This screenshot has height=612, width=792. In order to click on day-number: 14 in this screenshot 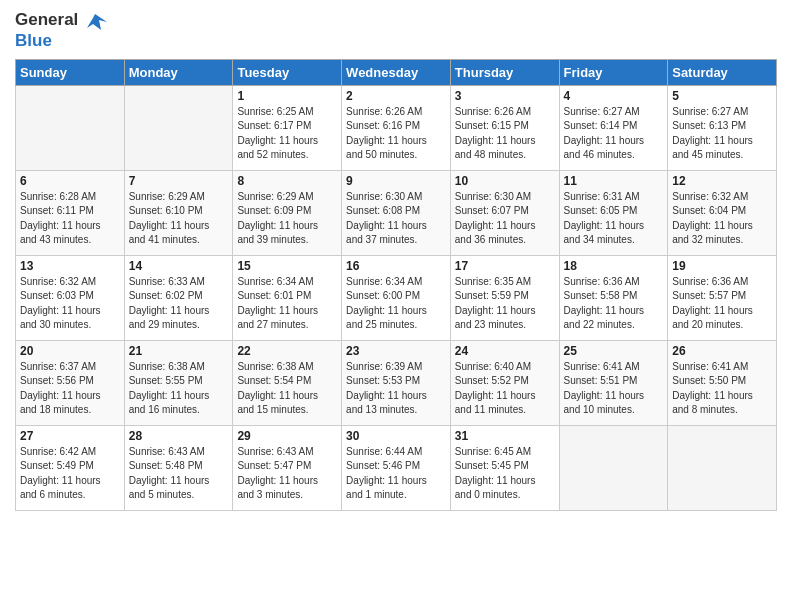, I will do `click(179, 266)`.